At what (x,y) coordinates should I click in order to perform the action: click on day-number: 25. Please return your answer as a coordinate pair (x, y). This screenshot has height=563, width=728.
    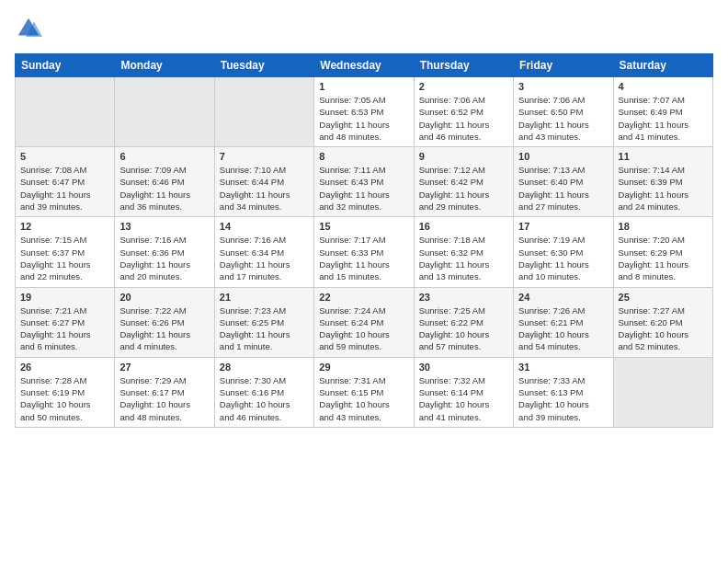
    Looking at the image, I should click on (664, 297).